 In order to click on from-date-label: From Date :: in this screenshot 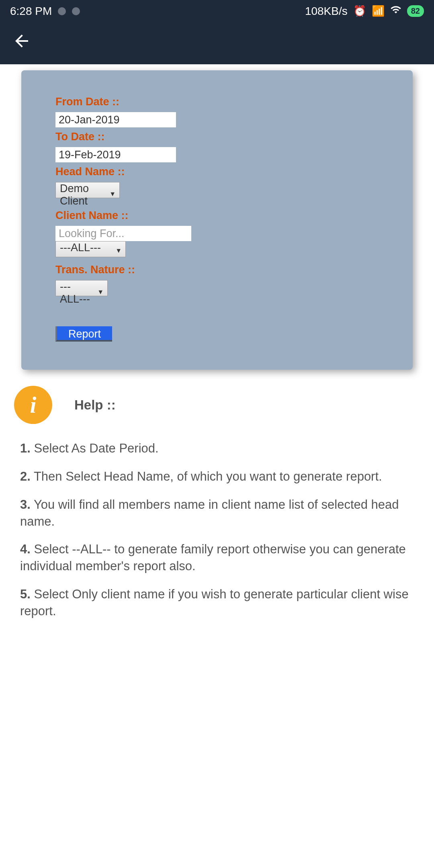, I will do `click(217, 102)`.